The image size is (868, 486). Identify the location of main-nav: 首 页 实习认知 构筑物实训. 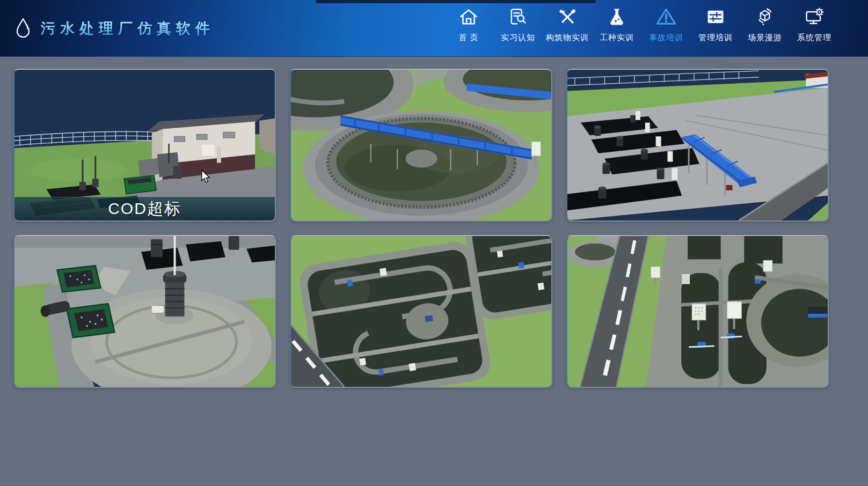
(656, 28).